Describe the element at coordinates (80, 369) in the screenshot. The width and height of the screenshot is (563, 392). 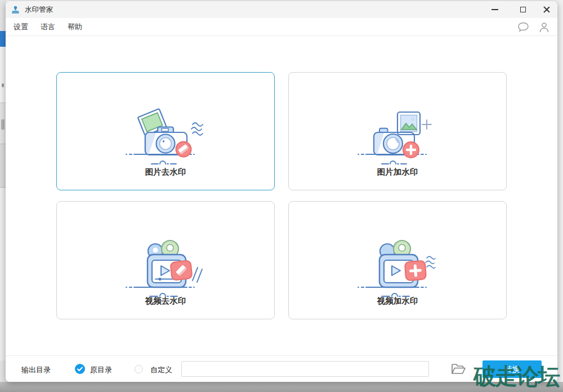
I see `radio-original-dir` at that location.